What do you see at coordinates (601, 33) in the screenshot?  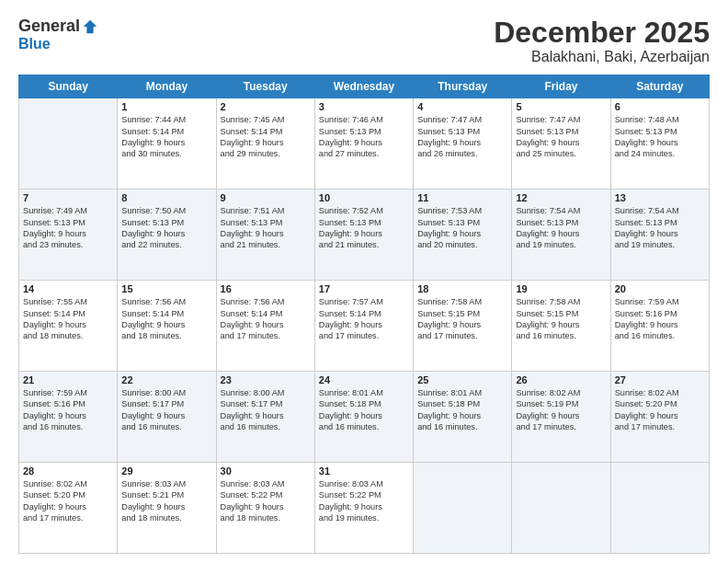 I see `month-title: December 2025` at bounding box center [601, 33].